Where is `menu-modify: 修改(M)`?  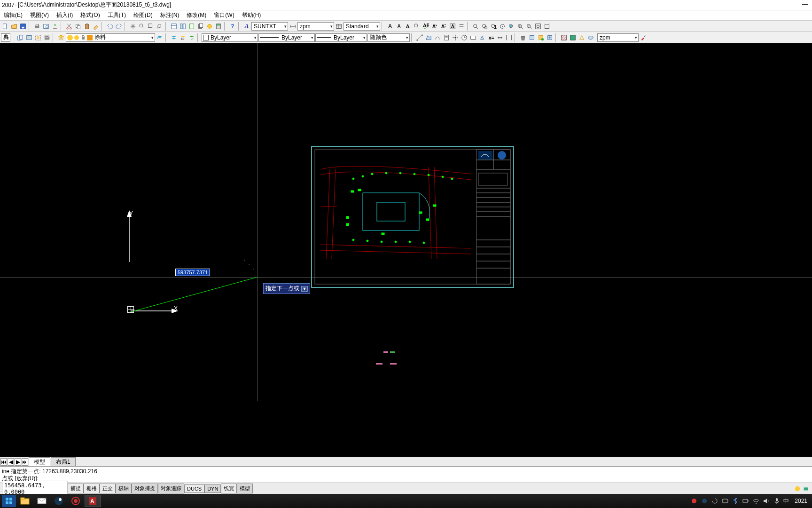
menu-modify: 修改(M) is located at coordinates (196, 15).